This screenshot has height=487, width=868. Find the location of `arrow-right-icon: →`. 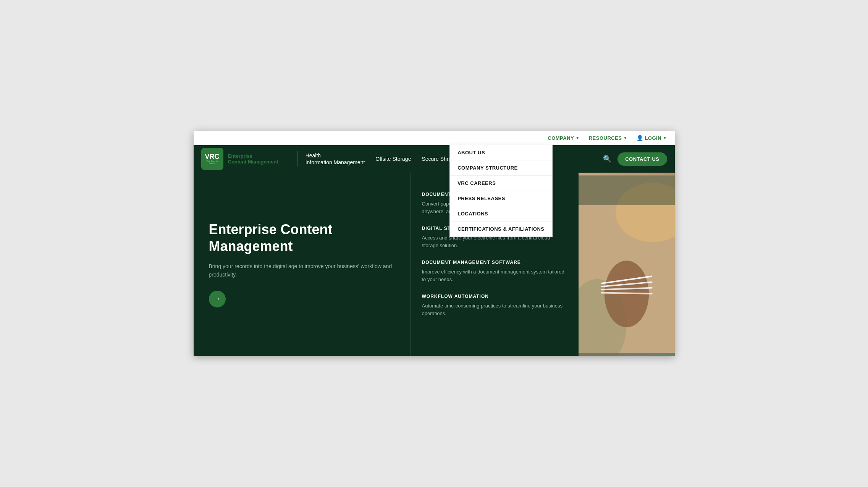

arrow-right-icon: → is located at coordinates (217, 299).